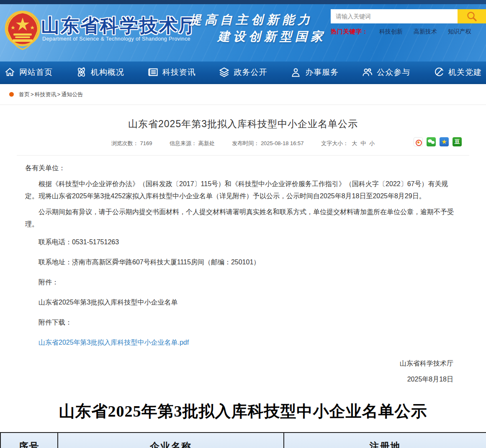  I want to click on signature-org: 山东省科学技术厅, so click(243, 364).